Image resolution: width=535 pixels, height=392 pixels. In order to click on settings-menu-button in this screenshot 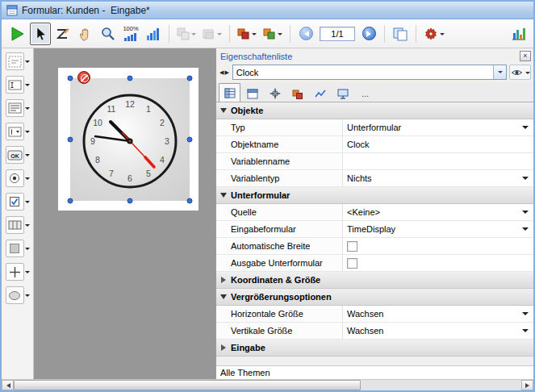, I will do `click(434, 34)`.